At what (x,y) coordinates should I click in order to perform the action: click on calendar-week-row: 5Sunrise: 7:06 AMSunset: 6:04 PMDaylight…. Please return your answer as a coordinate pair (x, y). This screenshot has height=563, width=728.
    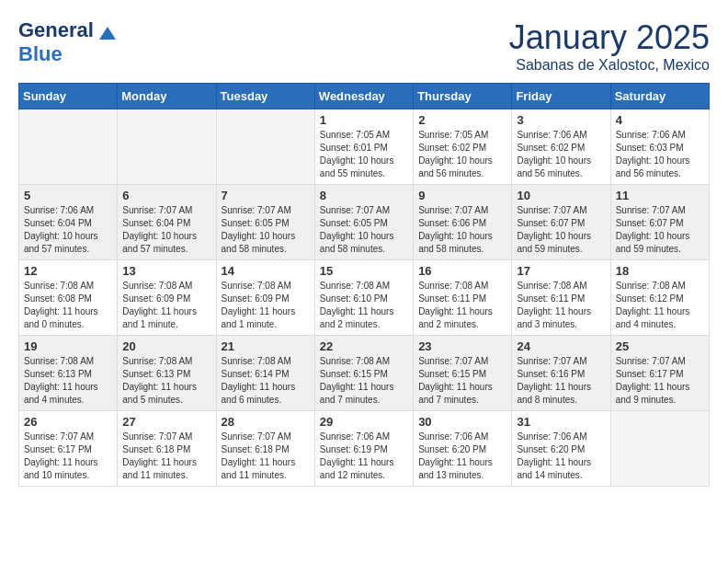
    Looking at the image, I should click on (364, 223).